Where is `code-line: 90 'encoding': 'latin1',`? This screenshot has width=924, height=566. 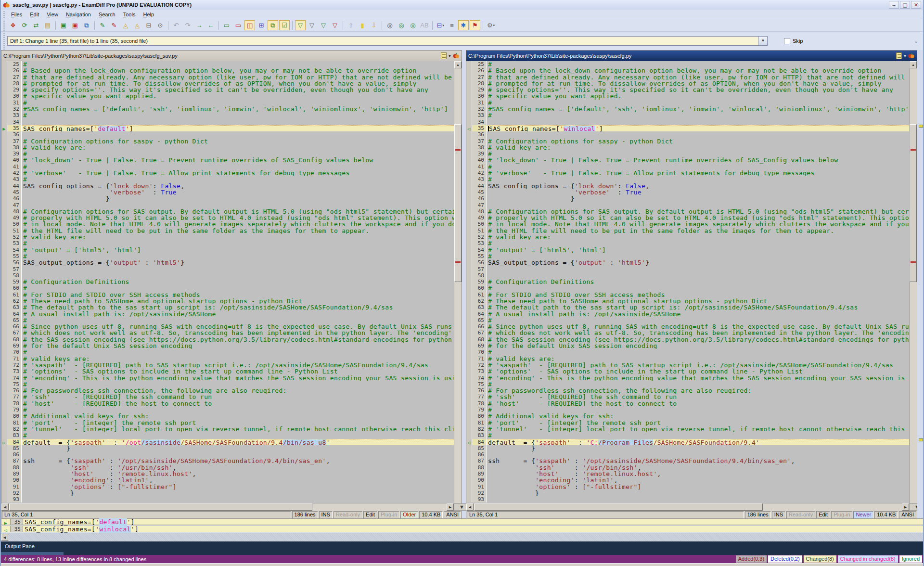 code-line: 90 'encoding': 'latin1', is located at coordinates (228, 480).